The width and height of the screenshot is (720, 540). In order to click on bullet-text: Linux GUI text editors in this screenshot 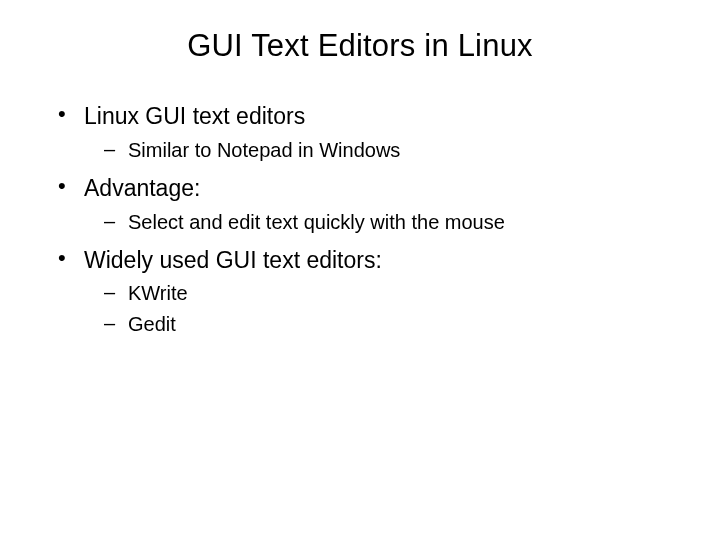, I will do `click(194, 116)`.